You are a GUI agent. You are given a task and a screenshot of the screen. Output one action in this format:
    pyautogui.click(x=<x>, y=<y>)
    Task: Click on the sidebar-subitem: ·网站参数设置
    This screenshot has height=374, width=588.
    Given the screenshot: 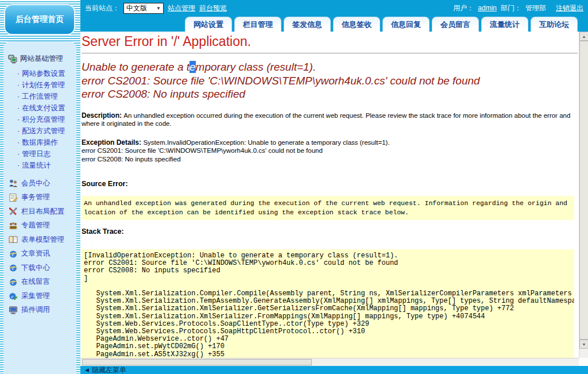 What is the action you would take?
    pyautogui.click(x=47, y=74)
    